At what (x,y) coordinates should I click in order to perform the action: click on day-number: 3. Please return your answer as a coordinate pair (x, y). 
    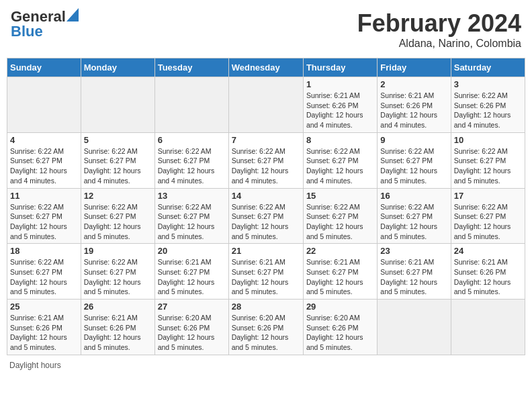
    Looking at the image, I should click on (488, 85).